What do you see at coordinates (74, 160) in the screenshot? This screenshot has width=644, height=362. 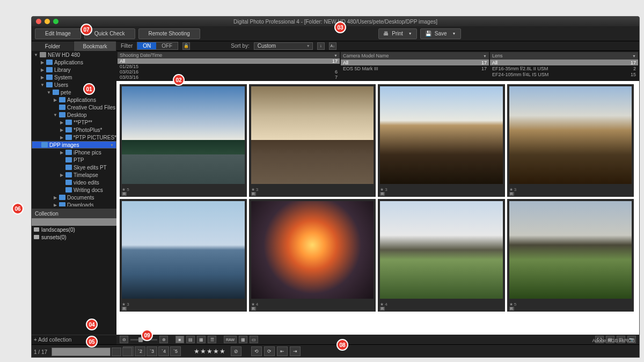 I see `tree-node: PTP` at bounding box center [74, 160].